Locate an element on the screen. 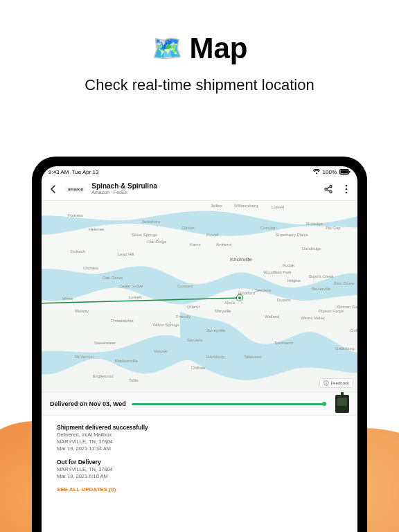 The width and height of the screenshot is (399, 532). route-endpoint-icon is located at coordinates (240, 298).